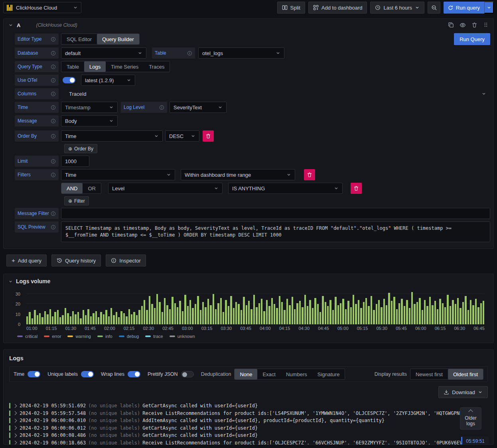 The width and height of the screenshot is (497, 448). I want to click on logs-volume-header: Logs volume, so click(248, 281).